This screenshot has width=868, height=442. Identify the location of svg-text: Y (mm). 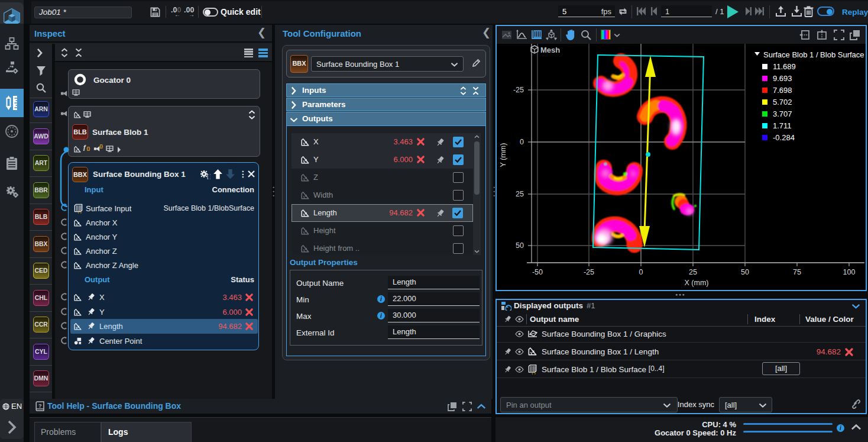
(503, 155).